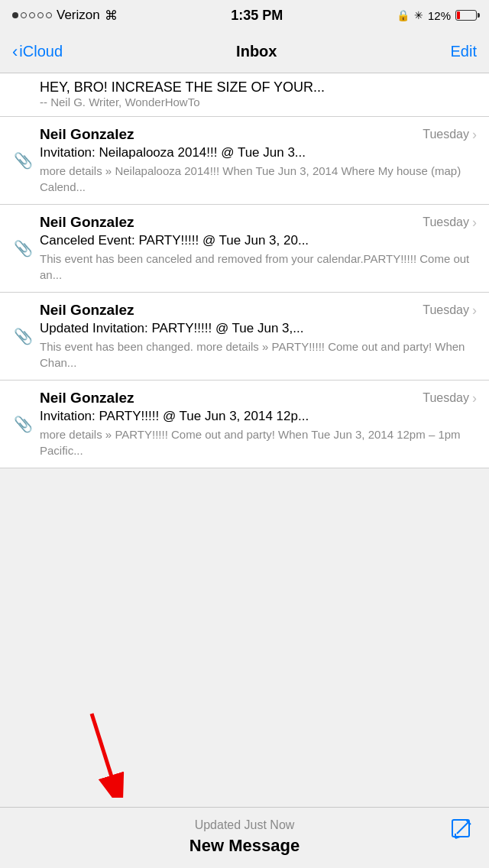  What do you see at coordinates (258, 179) in the screenshot?
I see `email-preview: more details » Neilapalooza 2014!!! When…` at bounding box center [258, 179].